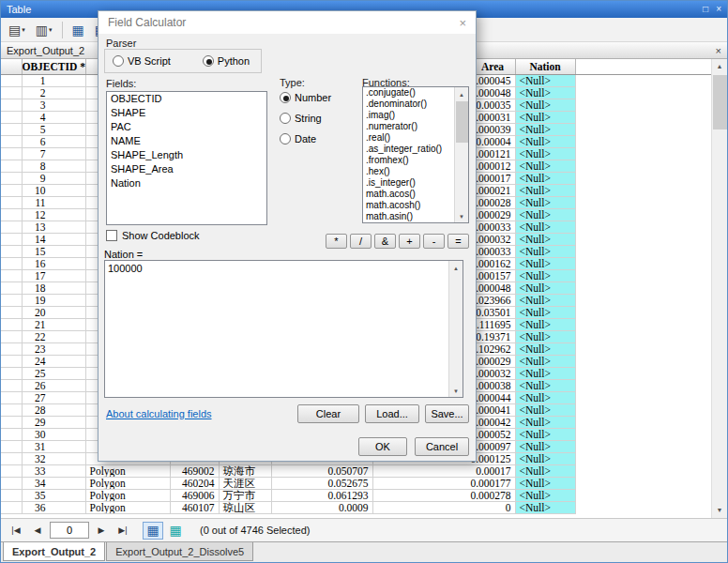 This screenshot has height=563, width=728. Describe the element at coordinates (53, 227) in the screenshot. I see `cell-id: 13` at that location.